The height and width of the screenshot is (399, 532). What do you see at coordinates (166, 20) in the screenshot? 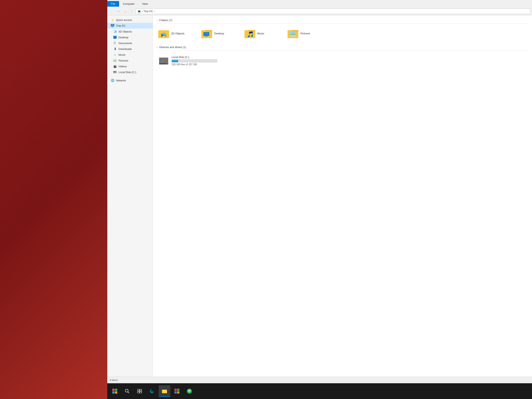
I see `folders-header-text: Folders (7)` at bounding box center [166, 20].